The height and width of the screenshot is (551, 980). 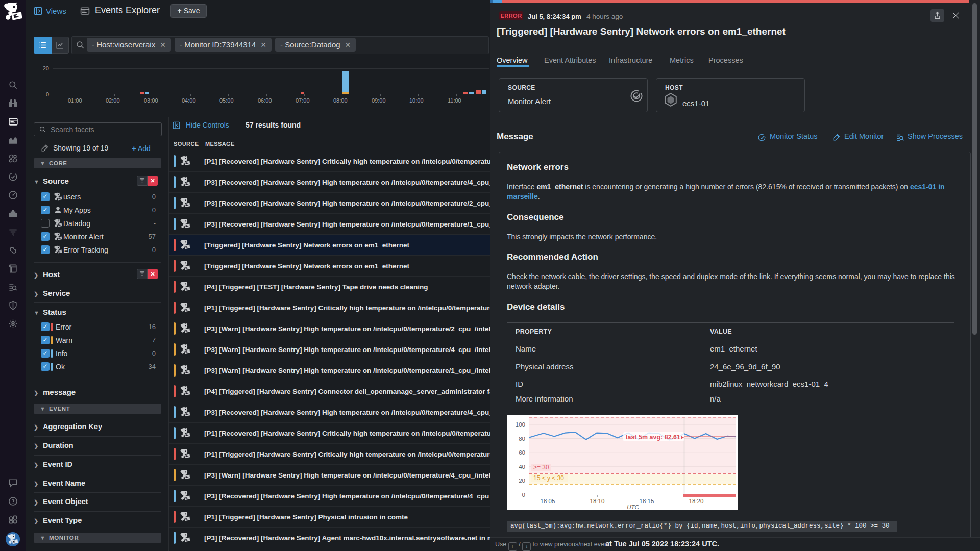 I want to click on svg-text: 18:10, so click(x=597, y=501).